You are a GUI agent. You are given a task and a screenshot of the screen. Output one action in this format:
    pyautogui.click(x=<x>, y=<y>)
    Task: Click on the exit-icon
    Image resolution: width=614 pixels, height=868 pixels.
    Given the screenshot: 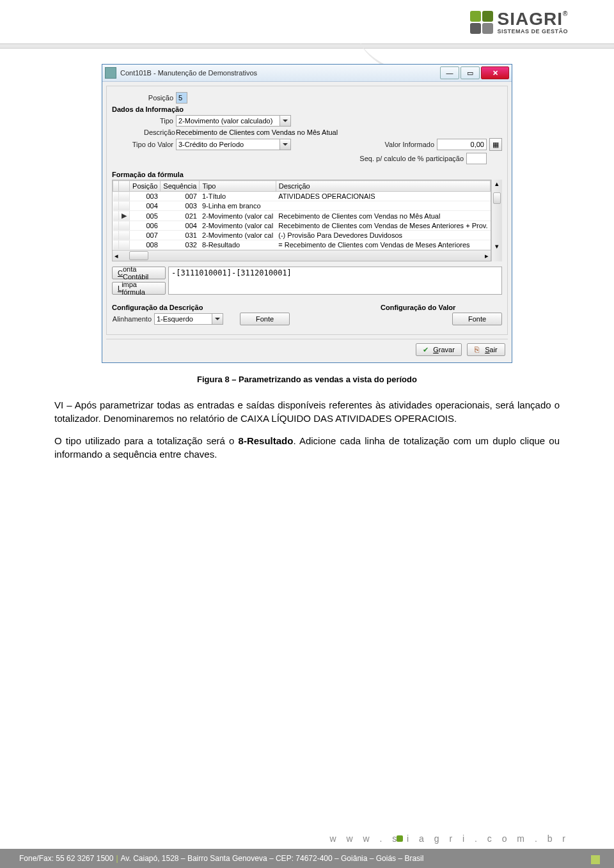 What is the action you would take?
    pyautogui.click(x=478, y=350)
    